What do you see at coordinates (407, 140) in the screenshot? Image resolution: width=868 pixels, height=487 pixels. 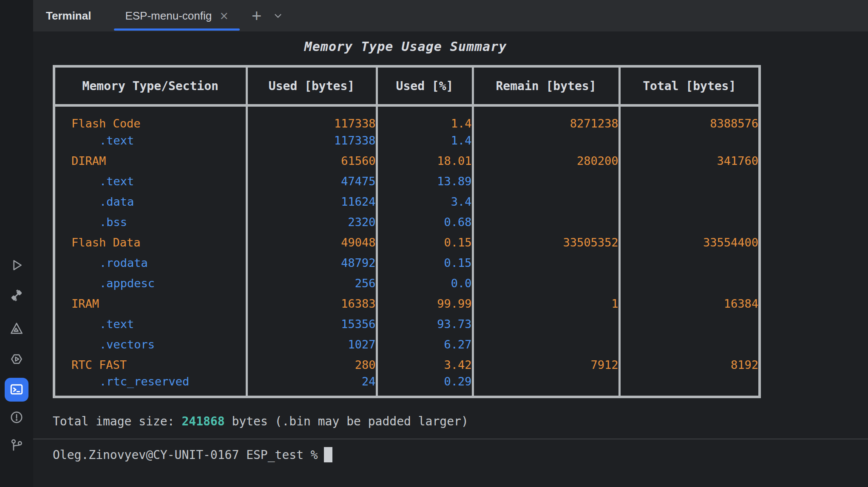 I see `table-row: .text 117338 1.4` at bounding box center [407, 140].